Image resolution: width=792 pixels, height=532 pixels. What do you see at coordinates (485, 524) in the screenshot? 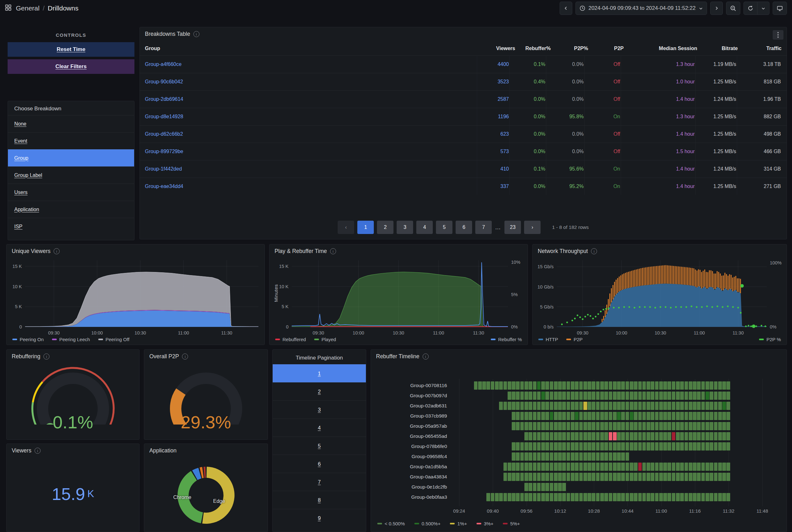
I see `timeline-legend-item: 3%+` at bounding box center [485, 524].